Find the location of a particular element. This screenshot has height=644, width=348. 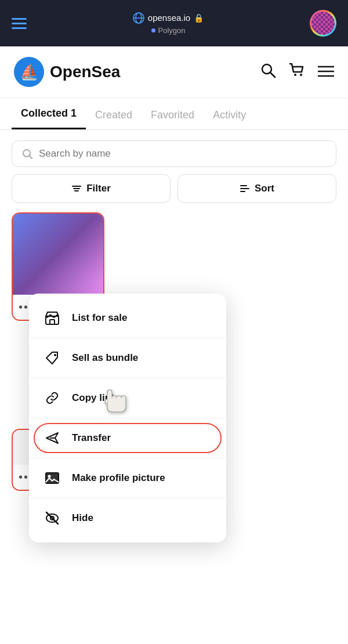

menu-label-list-for-sale: List for sale is located at coordinates (100, 318).